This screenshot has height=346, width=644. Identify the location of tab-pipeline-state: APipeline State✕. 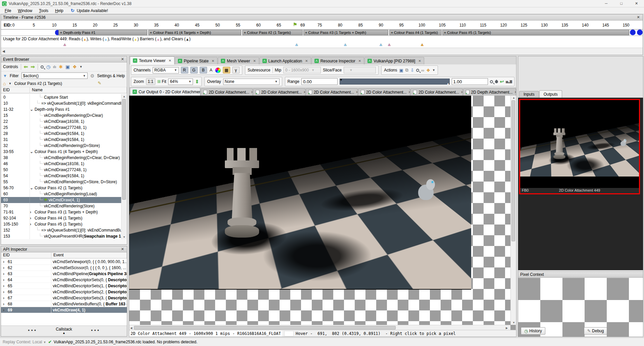
(196, 61).